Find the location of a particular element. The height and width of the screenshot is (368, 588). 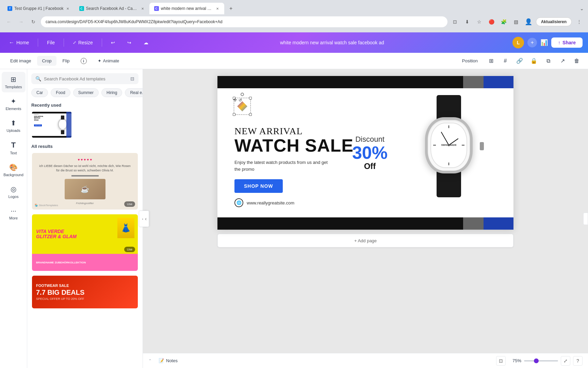

search-input is located at coordinates (86, 79).